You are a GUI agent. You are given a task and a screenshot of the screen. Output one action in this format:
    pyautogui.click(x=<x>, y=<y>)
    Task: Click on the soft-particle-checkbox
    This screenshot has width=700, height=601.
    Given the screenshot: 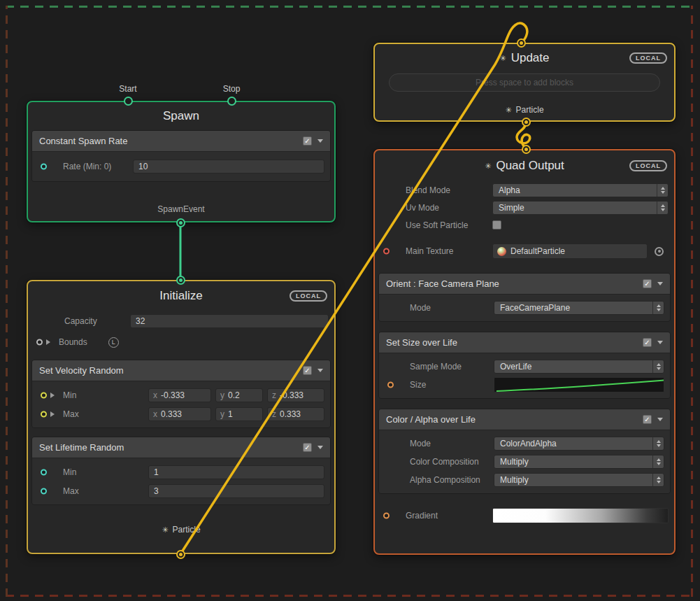 What is the action you would take?
    pyautogui.click(x=497, y=225)
    